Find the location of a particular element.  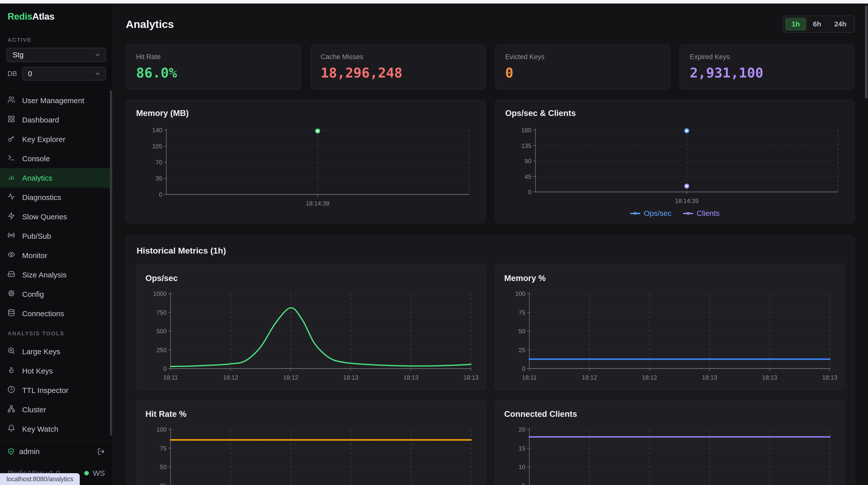

time-range-toggle: 1h 6h 24h is located at coordinates (819, 24).